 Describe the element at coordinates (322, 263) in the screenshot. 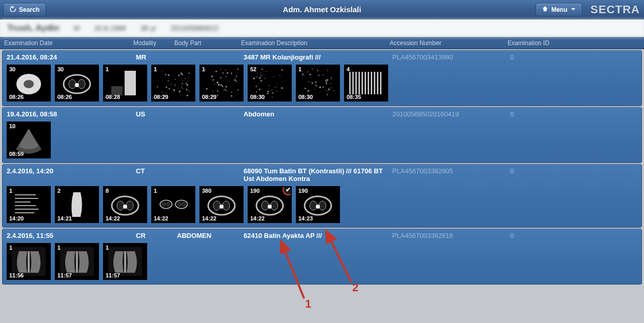

I see `series-thumbnails: 1 11:56 1 11:57 1 11:57` at that location.